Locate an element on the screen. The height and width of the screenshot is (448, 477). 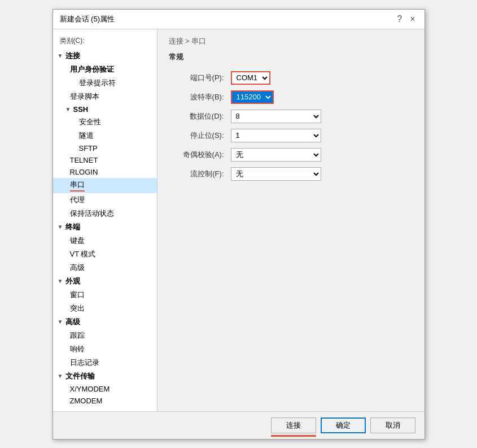
sidebar-item-connection: ▼ 连接 is located at coordinates (105, 56).